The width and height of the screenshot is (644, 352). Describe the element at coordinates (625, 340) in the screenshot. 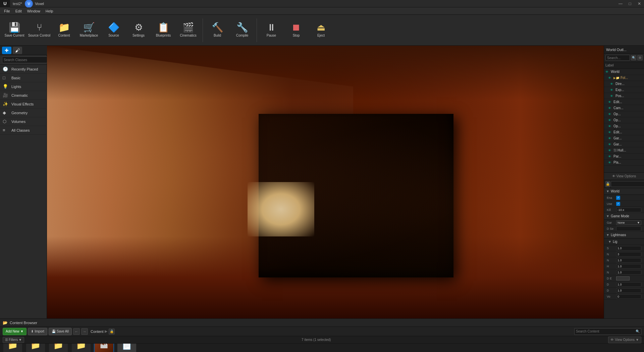

I see `content-view-options-button: 👁 View Options ▼` at that location.